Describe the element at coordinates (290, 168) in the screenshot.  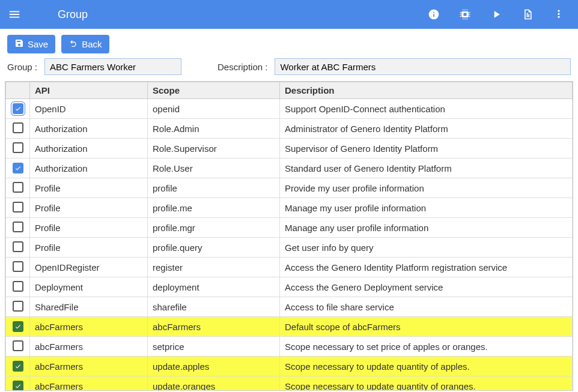
I see `table-row: AuthorizationRole.UserStandard user of G…` at that location.